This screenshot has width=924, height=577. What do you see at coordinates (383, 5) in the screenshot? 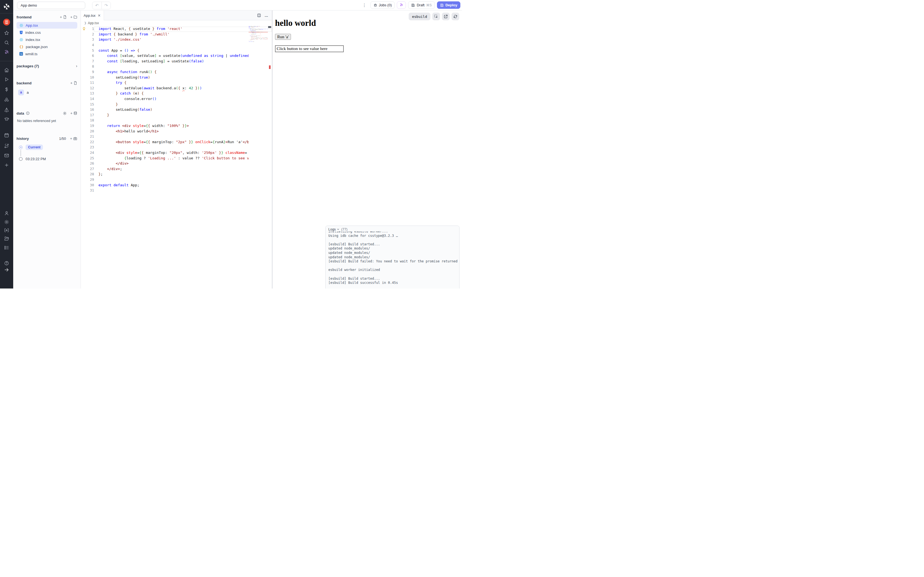
I see `jobs-button: Jobs (0)` at bounding box center [383, 5].